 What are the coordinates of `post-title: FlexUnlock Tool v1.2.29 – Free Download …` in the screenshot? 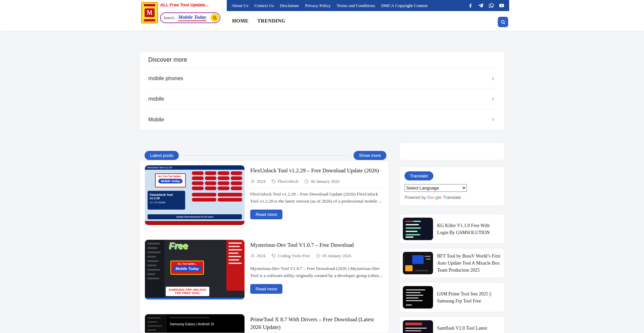 It's located at (317, 170).